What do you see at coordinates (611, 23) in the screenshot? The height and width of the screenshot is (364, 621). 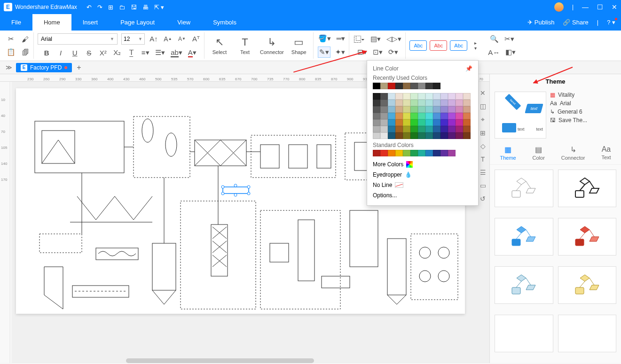 I see `help-button: ? ▾` at bounding box center [611, 23].